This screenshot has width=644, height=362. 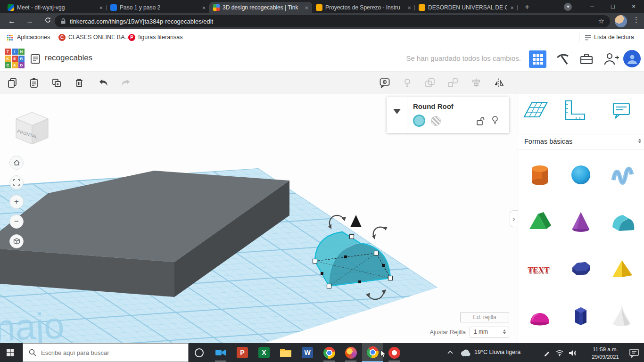 What do you see at coordinates (562, 59) in the screenshot?
I see `tinker-pickaxe-icon` at bounding box center [562, 59].